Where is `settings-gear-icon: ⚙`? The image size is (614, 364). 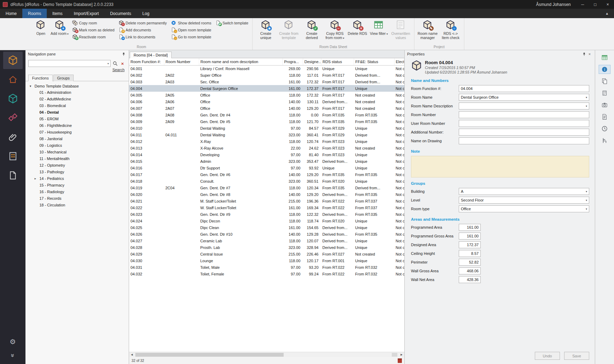 settings-gear-icon: ⚙ is located at coordinates (13, 342).